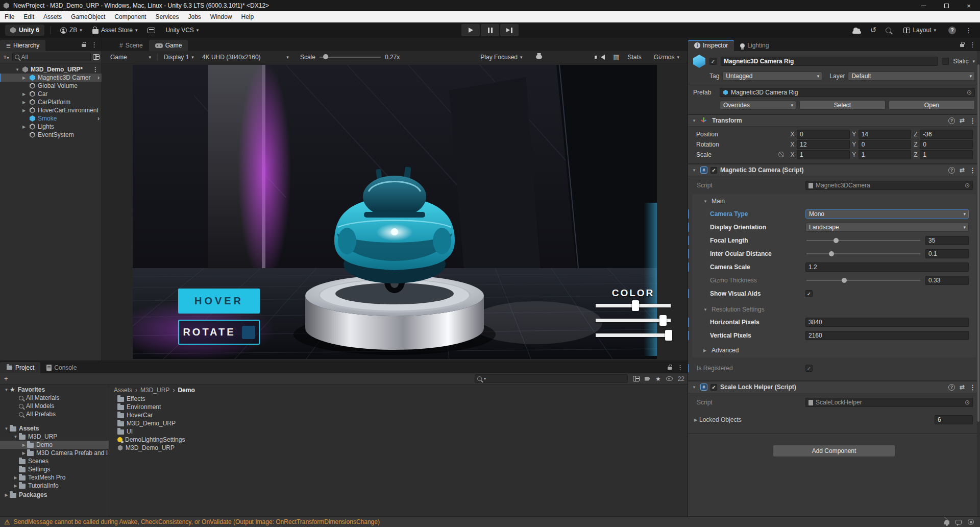 Image resolution: width=980 pixels, height=527 pixels. Describe the element at coordinates (222, 16) in the screenshot. I see `menu-window: Window` at that location.